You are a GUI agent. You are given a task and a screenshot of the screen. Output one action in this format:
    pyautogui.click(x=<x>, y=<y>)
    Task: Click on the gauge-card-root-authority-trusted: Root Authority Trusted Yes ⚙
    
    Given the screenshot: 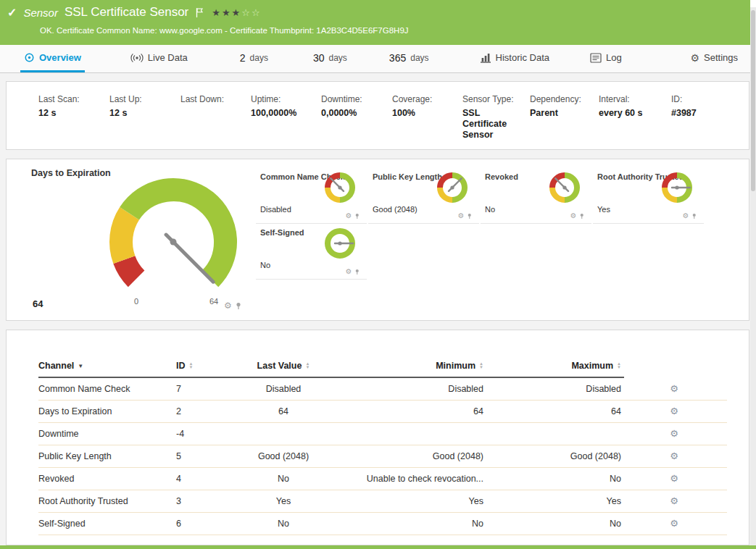 What is the action you would take?
    pyautogui.click(x=648, y=196)
    